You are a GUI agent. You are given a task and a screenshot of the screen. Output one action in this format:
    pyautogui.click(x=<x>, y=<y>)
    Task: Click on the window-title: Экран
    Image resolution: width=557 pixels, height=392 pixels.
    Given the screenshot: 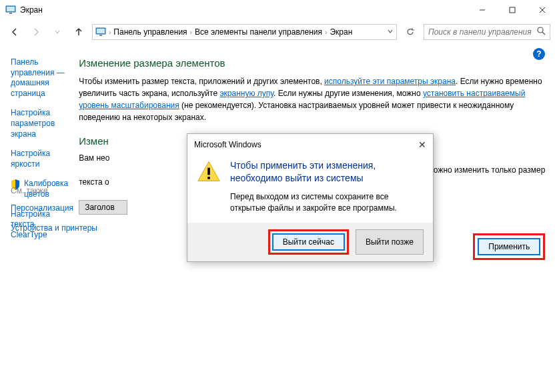 What is the action you would take?
    pyautogui.click(x=243, y=10)
    